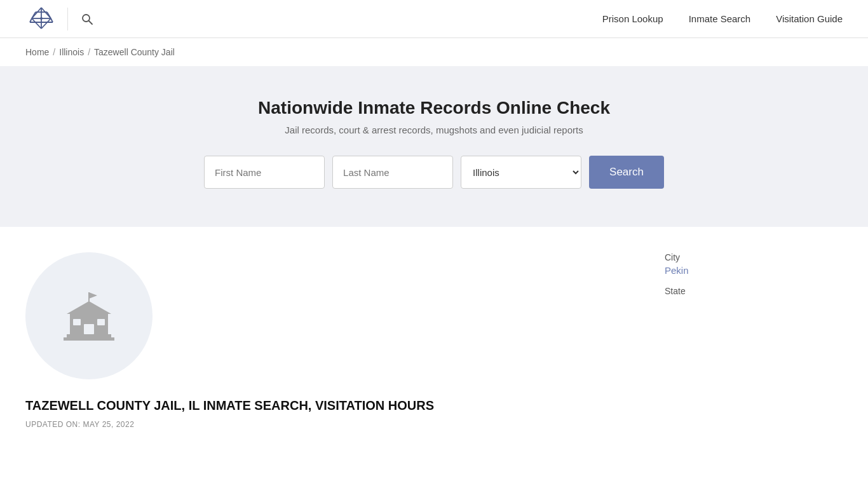 The width and height of the screenshot is (868, 488). Describe the element at coordinates (37, 52) in the screenshot. I see `breadcrumb-home: Home` at that location.